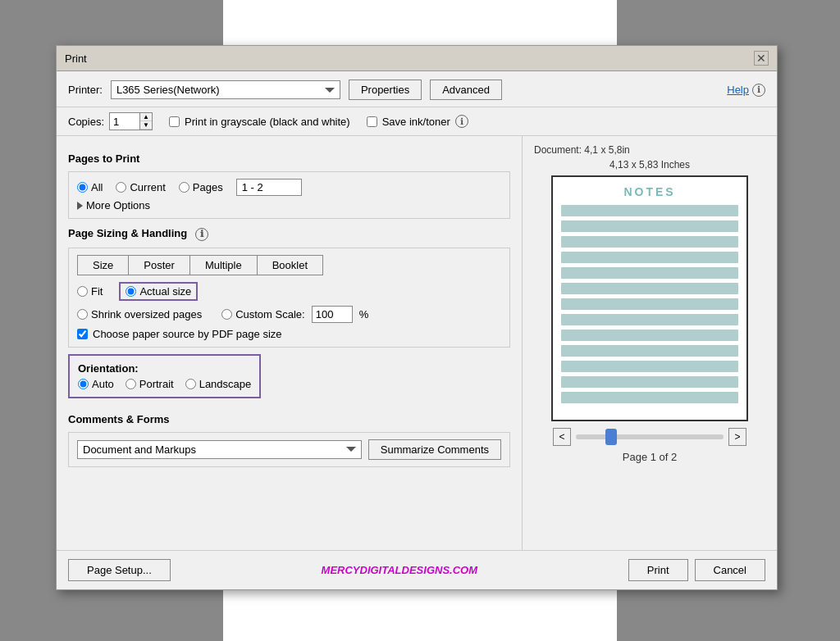 Image resolution: width=840 pixels, height=641 pixels. I want to click on preview-notes-title: NOTES, so click(650, 192).